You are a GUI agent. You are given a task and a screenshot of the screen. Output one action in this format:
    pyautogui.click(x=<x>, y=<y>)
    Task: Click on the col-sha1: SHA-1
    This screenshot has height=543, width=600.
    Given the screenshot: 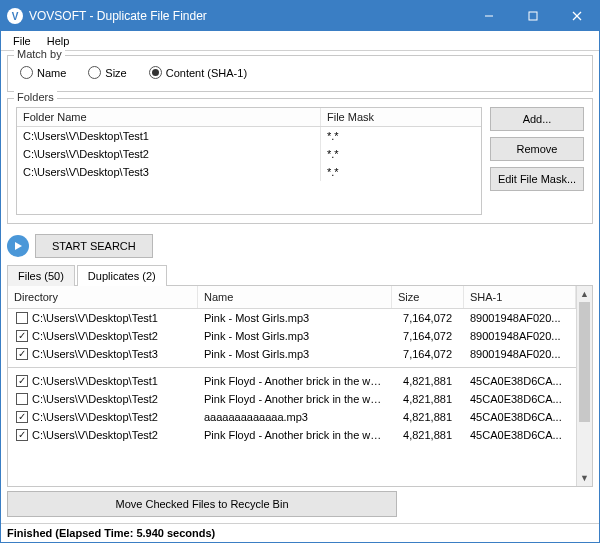 What is the action you would take?
    pyautogui.click(x=520, y=297)
    